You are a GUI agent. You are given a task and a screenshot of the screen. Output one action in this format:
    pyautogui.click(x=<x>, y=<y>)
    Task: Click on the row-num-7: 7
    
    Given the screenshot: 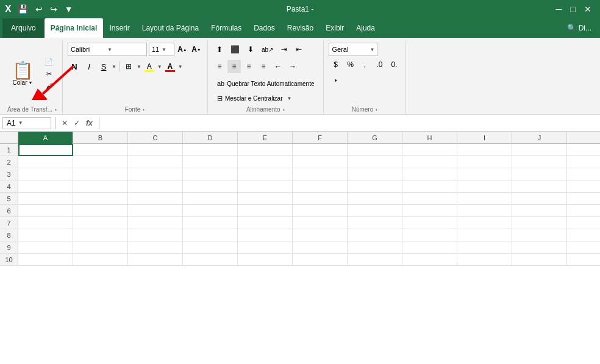 What is the action you would take?
    pyautogui.click(x=9, y=223)
    